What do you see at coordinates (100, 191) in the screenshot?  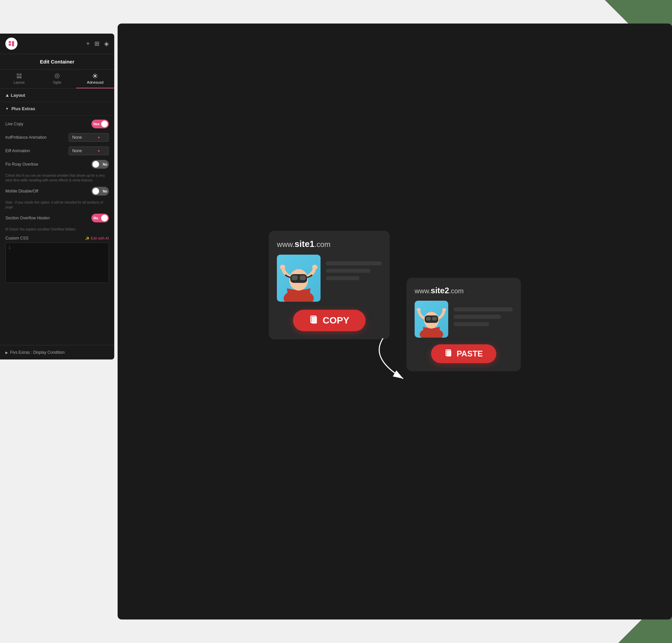 I see `mohile-disable-toggle: No` at bounding box center [100, 191].